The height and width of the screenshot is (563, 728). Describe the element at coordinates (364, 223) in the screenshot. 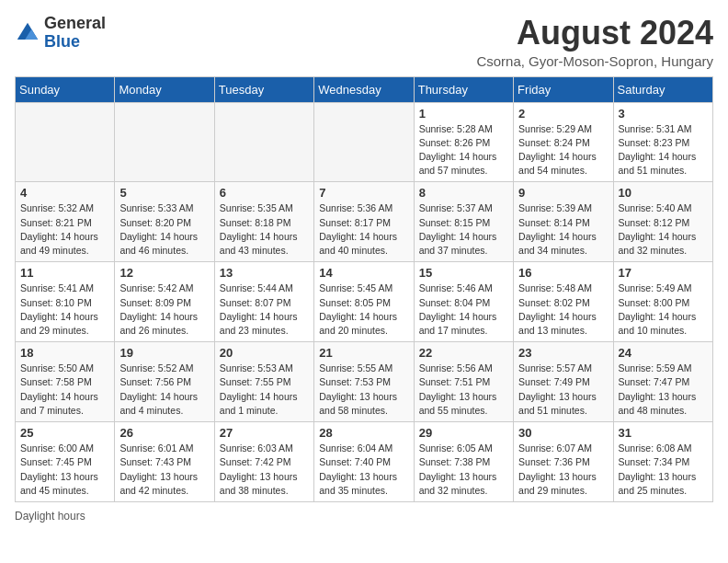

I see `calendar-cell: 7Sunrise: 5:36 AMSunset: 8:17 PMDaylight…` at that location.